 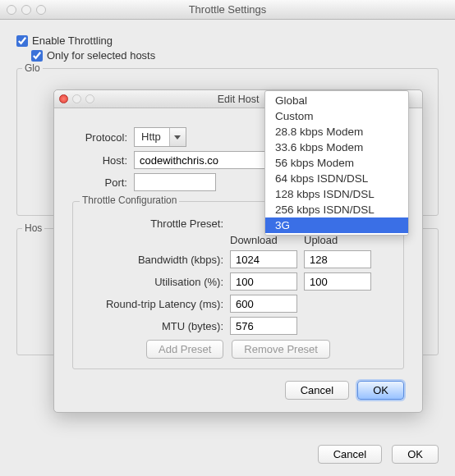 What do you see at coordinates (26, 10) in the screenshot?
I see `traffic-lights` at bounding box center [26, 10].